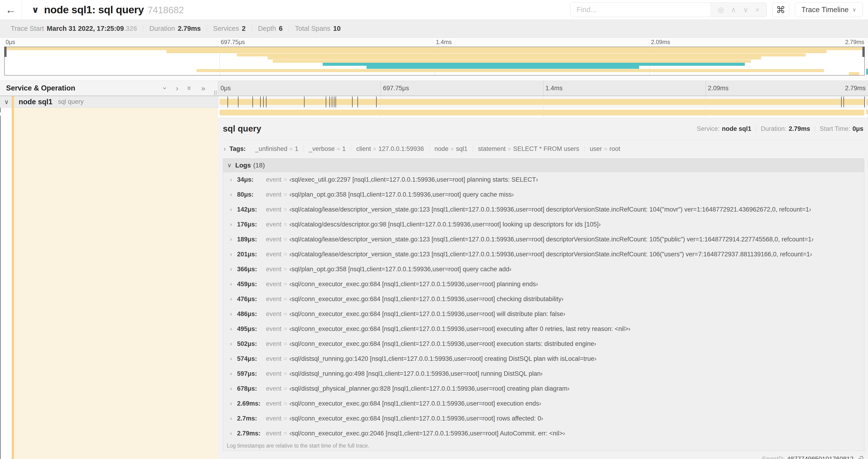  What do you see at coordinates (544, 374) in the screenshot?
I see `log-row: ›597μs:event=‹sql/distsql_running.go:498…` at bounding box center [544, 374].